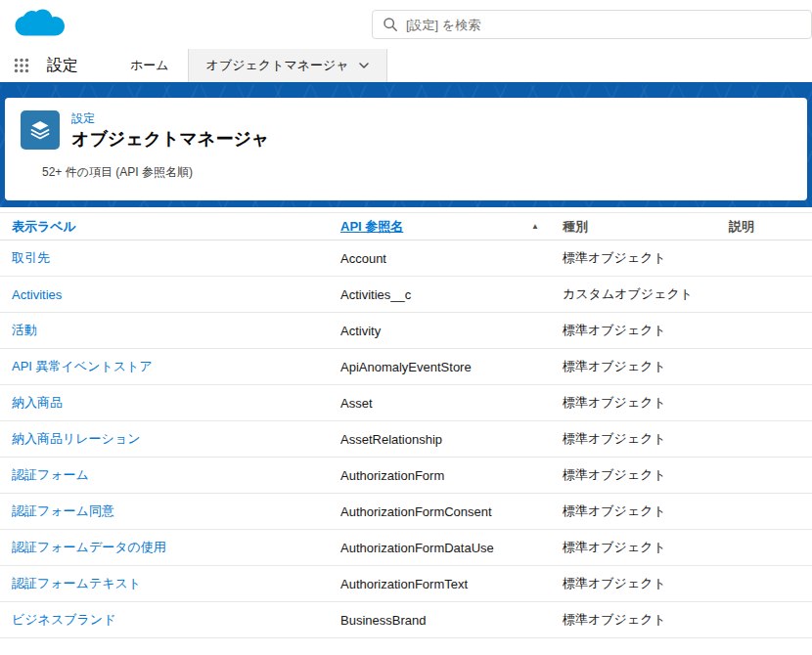 Image resolution: width=812 pixels, height=655 pixels. What do you see at coordinates (364, 66) in the screenshot?
I see `chevron-down-icon` at bounding box center [364, 66].